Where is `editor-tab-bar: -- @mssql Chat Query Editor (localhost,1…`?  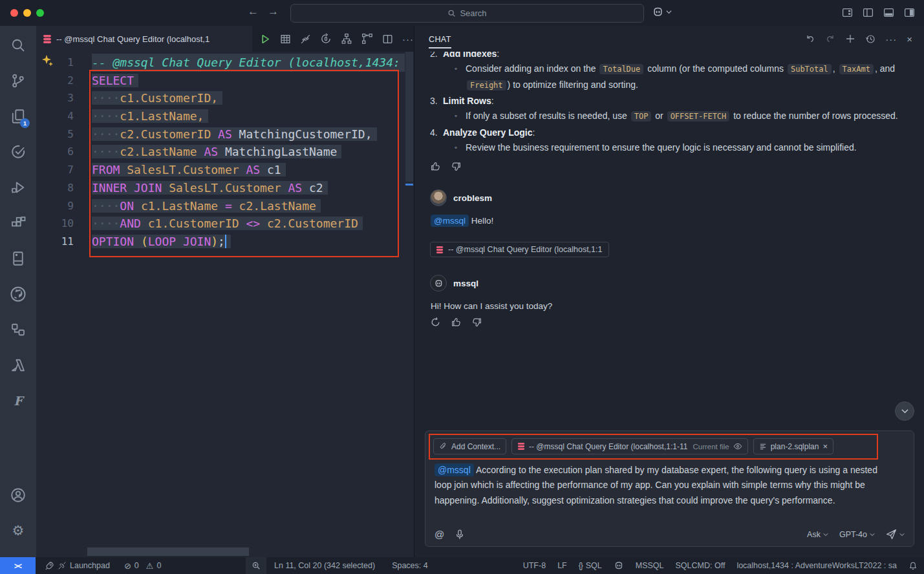 editor-tab-bar: -- @mssql Chat Query Editor (localhost,1… is located at coordinates (225, 39).